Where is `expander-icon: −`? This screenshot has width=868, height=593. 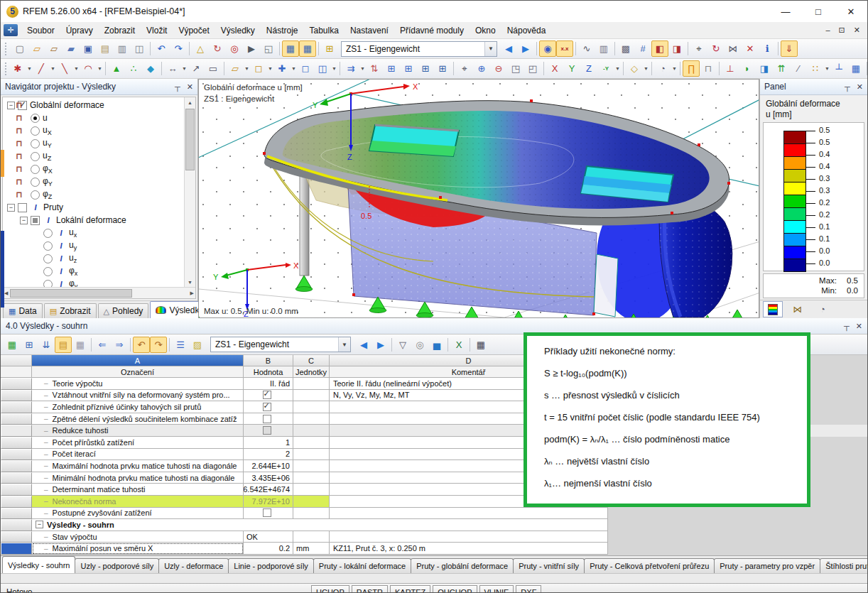
expander-icon: − is located at coordinates (24, 220).